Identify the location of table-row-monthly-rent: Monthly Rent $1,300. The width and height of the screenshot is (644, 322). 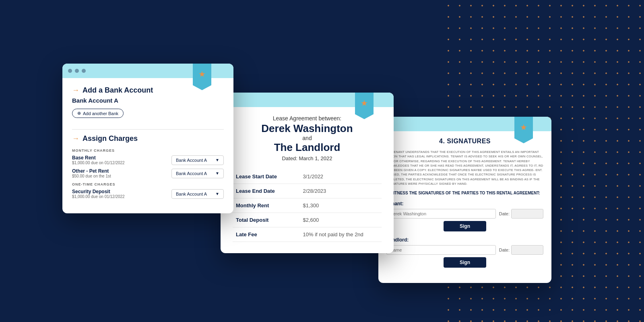
(307, 206).